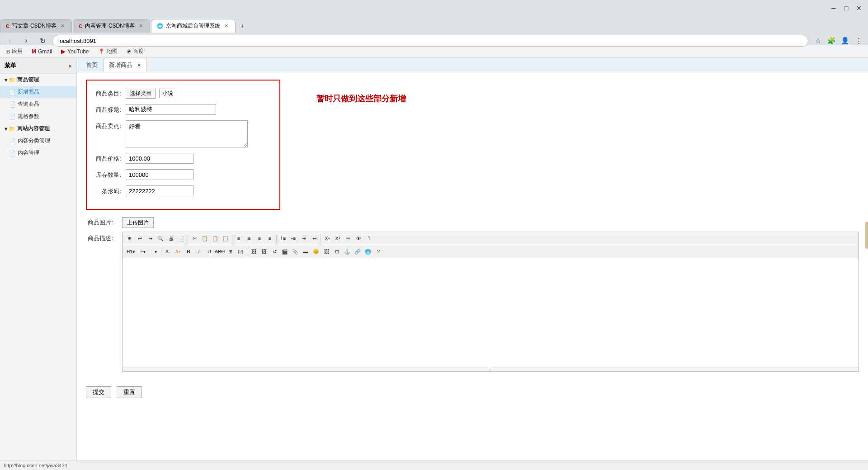 This screenshot has height=470, width=868. I want to click on barcode-input, so click(160, 191).